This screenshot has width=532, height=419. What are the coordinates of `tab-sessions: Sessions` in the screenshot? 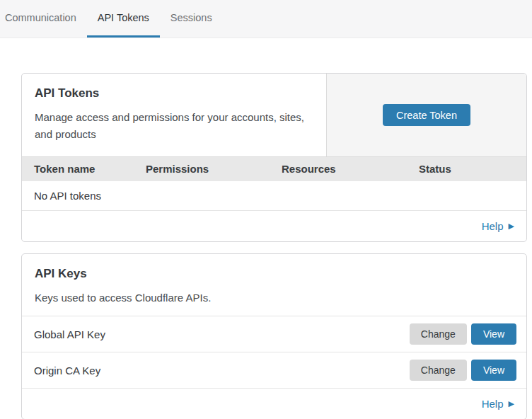 It's located at (191, 18).